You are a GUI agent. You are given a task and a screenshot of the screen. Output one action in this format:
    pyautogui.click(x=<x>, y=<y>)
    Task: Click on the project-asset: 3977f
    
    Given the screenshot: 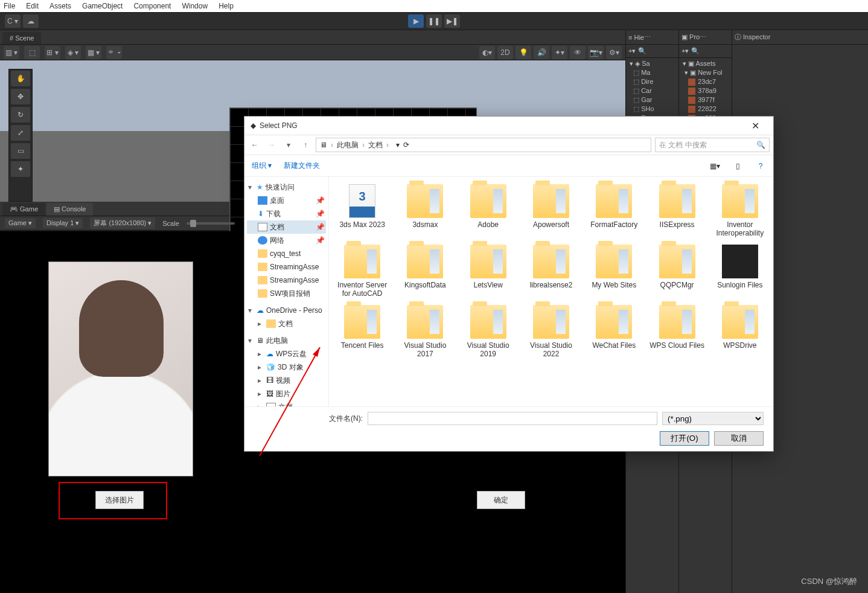 What is the action you would take?
    pyautogui.click(x=705, y=100)
    